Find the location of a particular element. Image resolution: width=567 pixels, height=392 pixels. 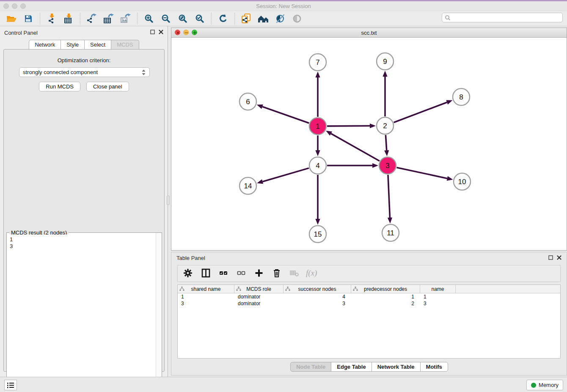

import-network-button is located at coordinates (52, 19).